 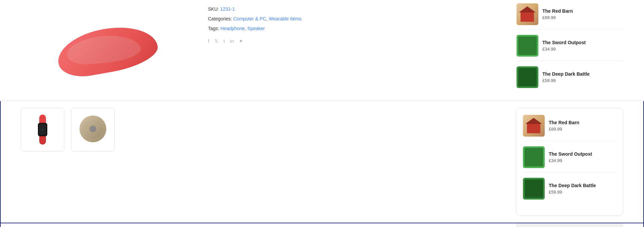 I want to click on fitness-tracker-image: ▪, so click(x=43, y=130).